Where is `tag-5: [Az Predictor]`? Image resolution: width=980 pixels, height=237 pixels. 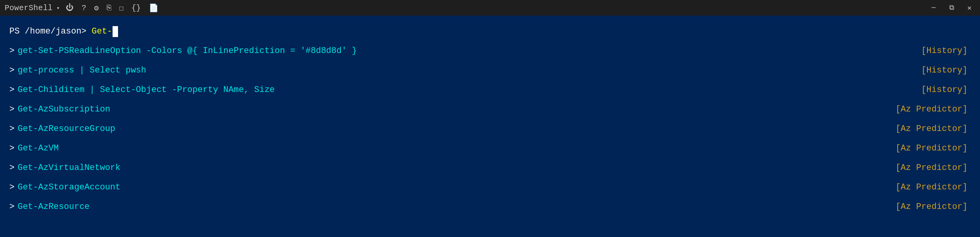
tag-5: [Az Predictor] is located at coordinates (932, 129).